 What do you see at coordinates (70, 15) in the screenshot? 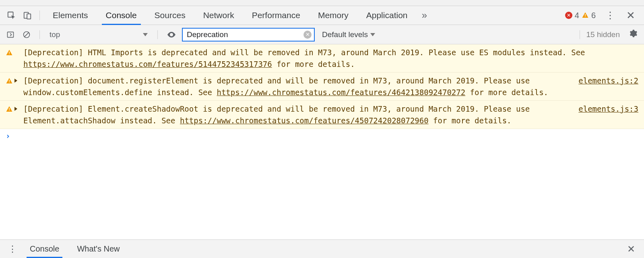
I see `tab-elements: Elements` at bounding box center [70, 15].